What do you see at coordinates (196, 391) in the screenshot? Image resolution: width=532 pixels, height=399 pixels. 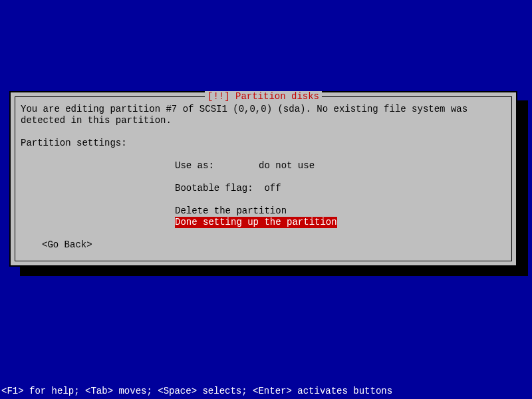 I see `help-footer: <F1> for help; <Tab> moves; <Space> sele…` at bounding box center [196, 391].